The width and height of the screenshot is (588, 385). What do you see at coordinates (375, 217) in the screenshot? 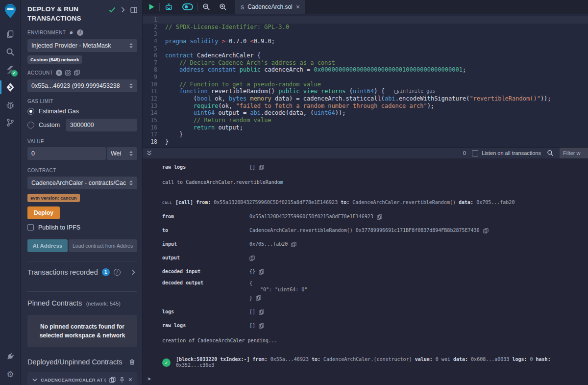
I see `tx-detail-row: from0x55a1320D432759960C5Df0215a8dF78e1E…` at bounding box center [375, 217].